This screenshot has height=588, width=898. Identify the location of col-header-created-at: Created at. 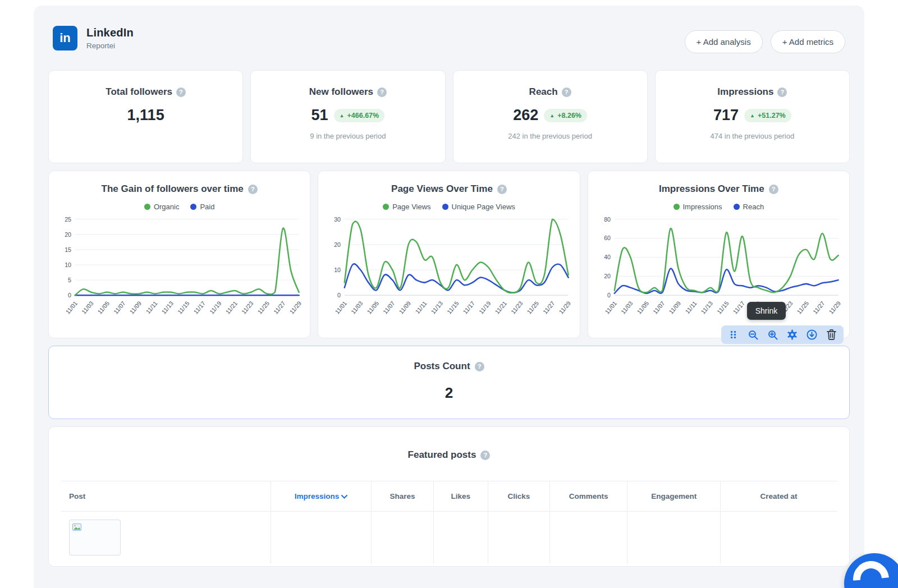
(779, 497).